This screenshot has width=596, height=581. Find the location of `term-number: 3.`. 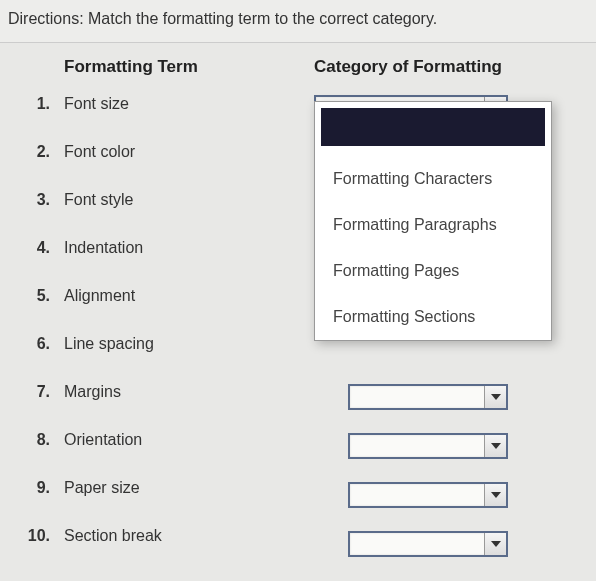

term-number: 3. is located at coordinates (39, 200).